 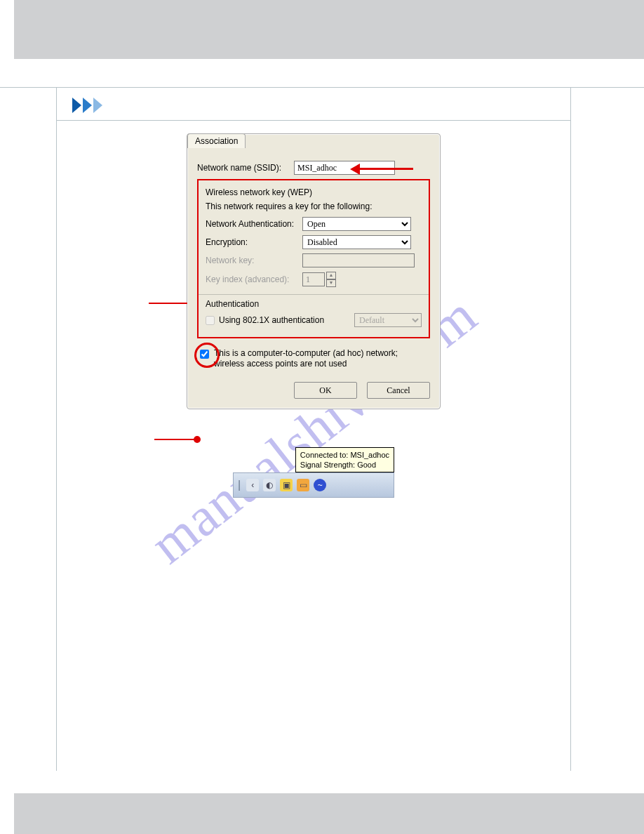 I want to click on key-index-spinner: ▲ ▼, so click(x=319, y=279).